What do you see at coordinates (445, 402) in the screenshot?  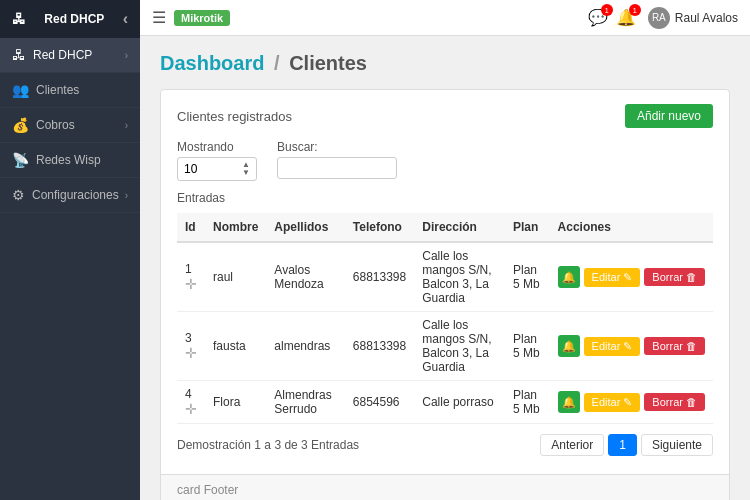 I see `table-row: 4 ✛ Flora Almendras Serrudo 6854596 Call…` at bounding box center [445, 402].